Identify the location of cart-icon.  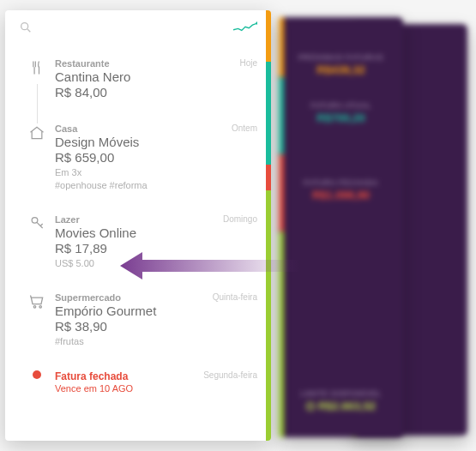
(37, 302).